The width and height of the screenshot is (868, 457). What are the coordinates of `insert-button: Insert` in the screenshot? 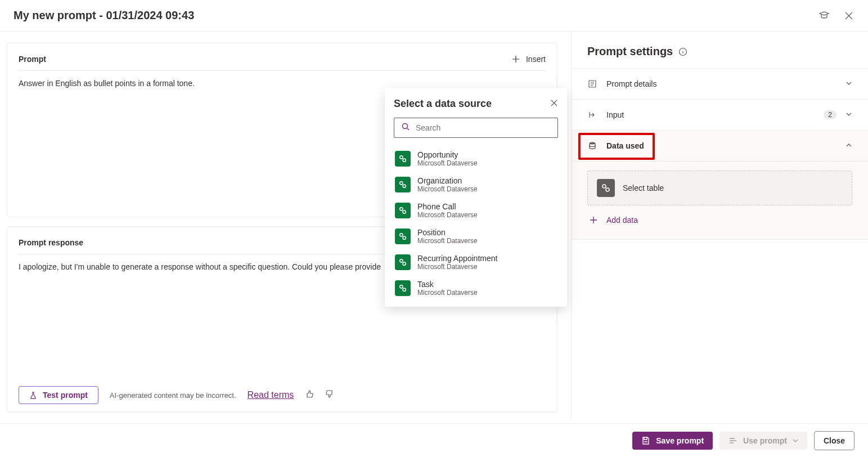 It's located at (529, 59).